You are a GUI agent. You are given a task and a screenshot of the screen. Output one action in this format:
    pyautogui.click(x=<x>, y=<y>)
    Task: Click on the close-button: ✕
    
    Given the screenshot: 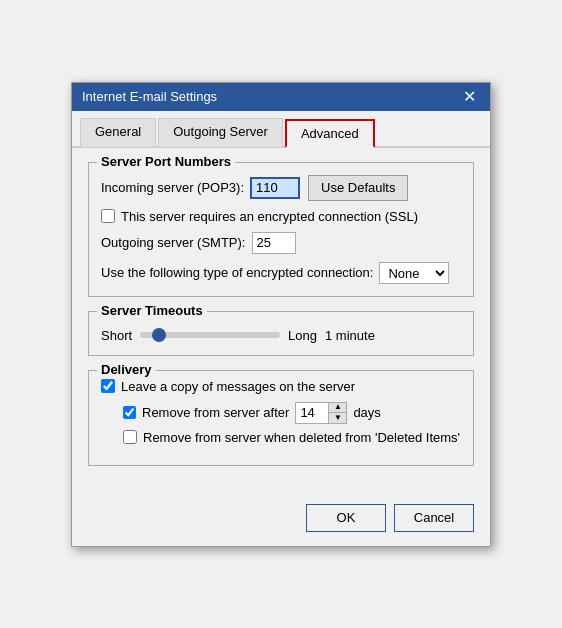 What is the action you would take?
    pyautogui.click(x=470, y=97)
    